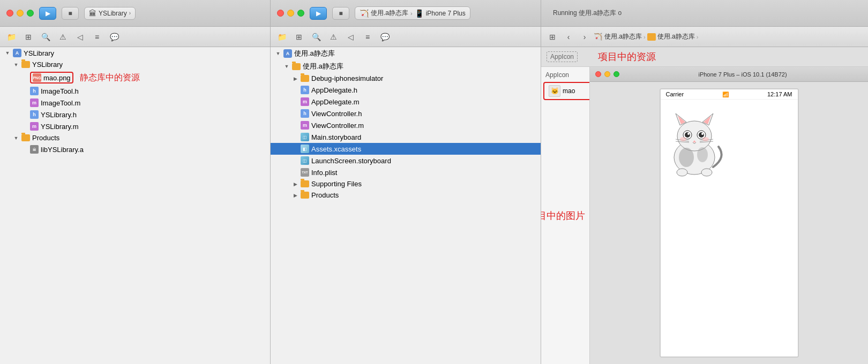  Describe the element at coordinates (406, 66) in the screenshot. I see `tree-item-app-folder: 使用.a静态库` at that location.